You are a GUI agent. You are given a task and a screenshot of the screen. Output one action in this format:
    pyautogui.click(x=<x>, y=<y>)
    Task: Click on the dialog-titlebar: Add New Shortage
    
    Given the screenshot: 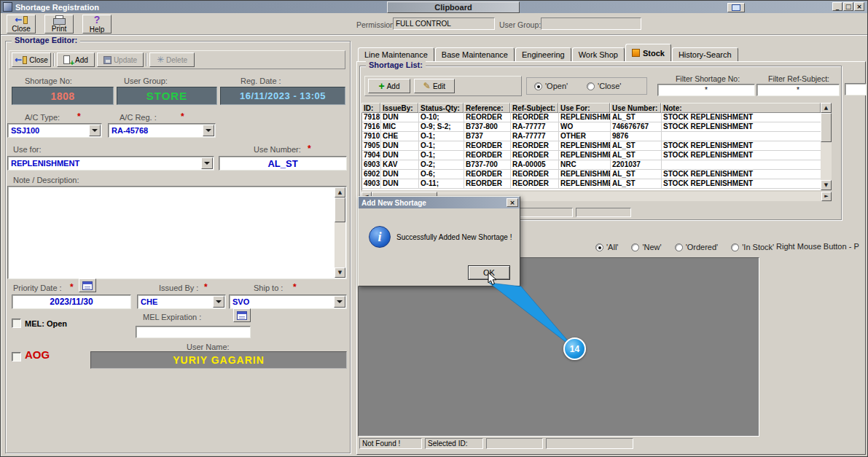 What is the action you would take?
    pyautogui.click(x=439, y=203)
    